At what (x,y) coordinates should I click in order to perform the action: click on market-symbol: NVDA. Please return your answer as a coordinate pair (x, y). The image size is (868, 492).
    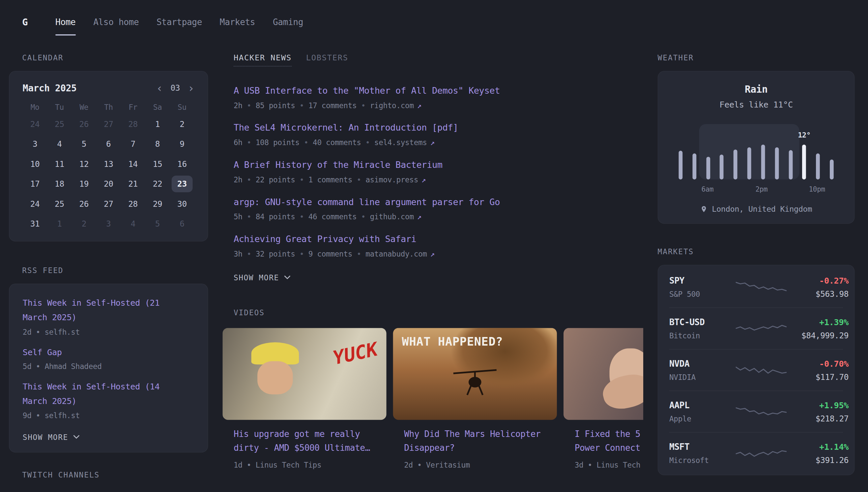
    Looking at the image, I should click on (703, 364).